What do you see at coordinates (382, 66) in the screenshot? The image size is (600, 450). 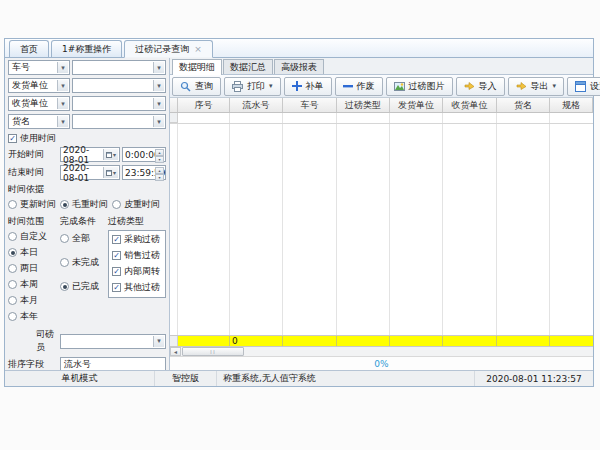 I see `data-subtab-bar: 数据明细 数据汇总 高级报表` at bounding box center [382, 66].